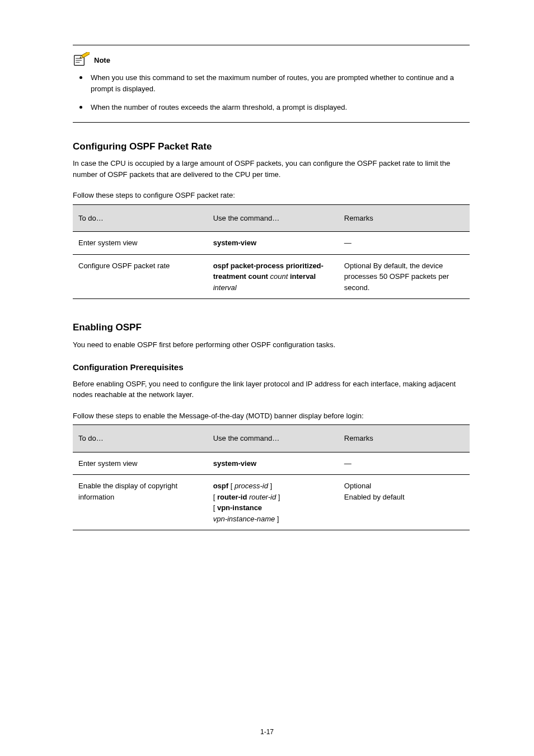  Describe the element at coordinates (271, 367) in the screenshot. I see `subsection-heading-prereqs: Configuration Prerequisites` at that location.